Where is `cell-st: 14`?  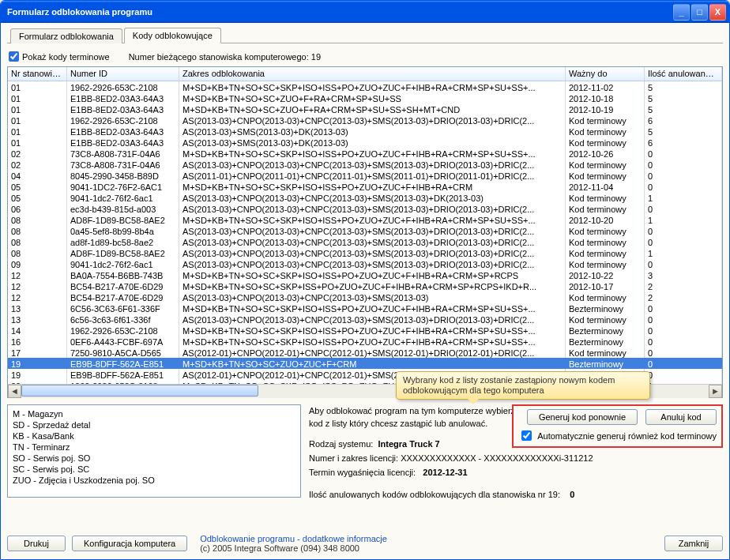 cell-st: 14 is located at coordinates (38, 330).